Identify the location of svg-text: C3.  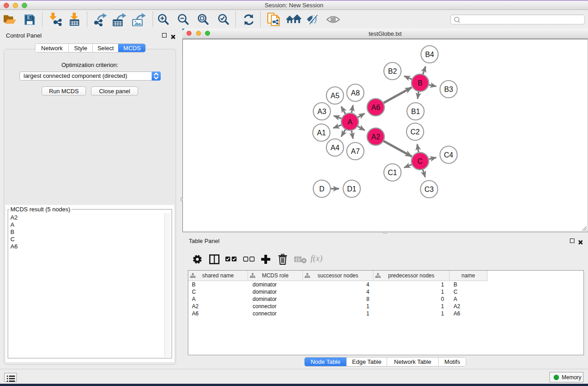
(429, 189).